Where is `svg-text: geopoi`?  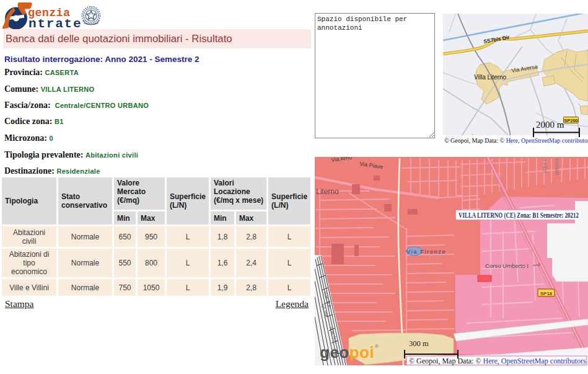
svg-text: geopoi is located at coordinates (347, 352).